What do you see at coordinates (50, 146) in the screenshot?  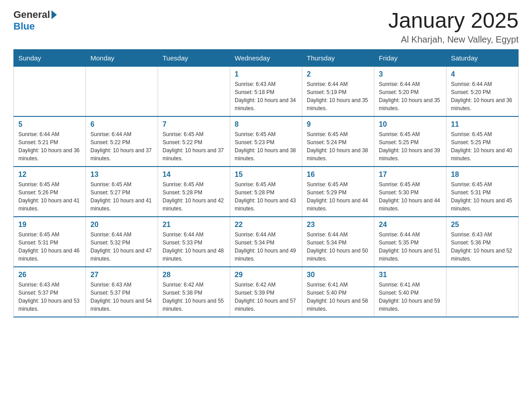 I see `day-info: Sunrise: 6:44 AMSunset: 5:21 PMDaylight:…` at bounding box center [50, 146].